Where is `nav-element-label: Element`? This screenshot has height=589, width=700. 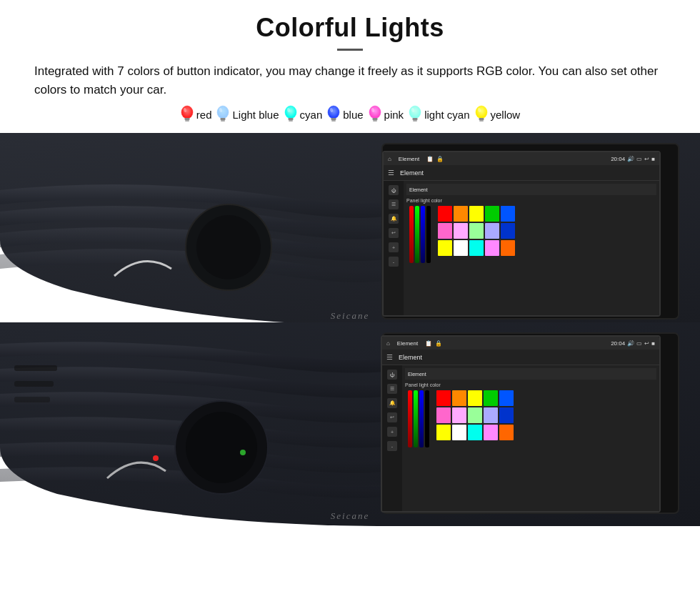 nav-element-label: Element is located at coordinates (409, 159).